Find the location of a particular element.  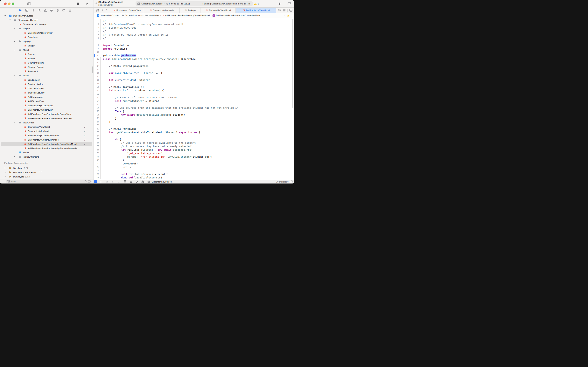

line-number: 20 is located at coordinates (97, 87).